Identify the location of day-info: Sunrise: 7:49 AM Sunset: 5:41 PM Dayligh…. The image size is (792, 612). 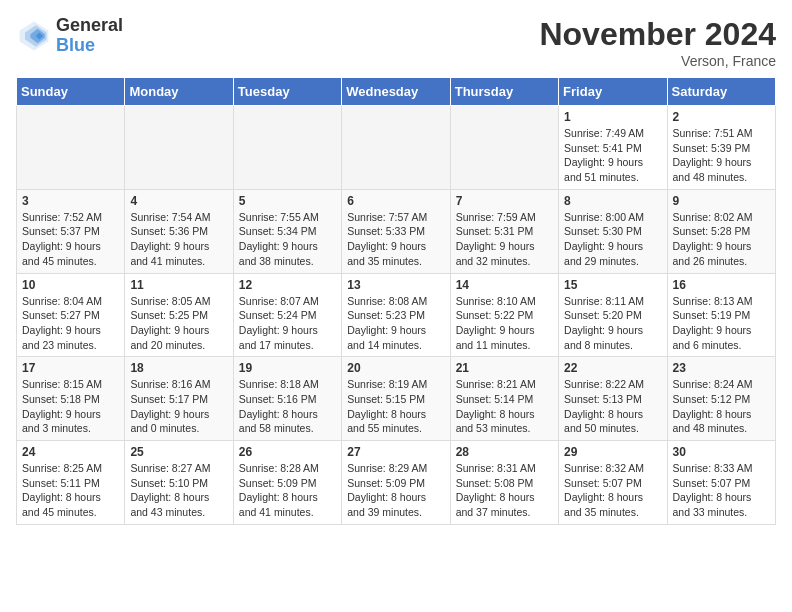
(612, 156).